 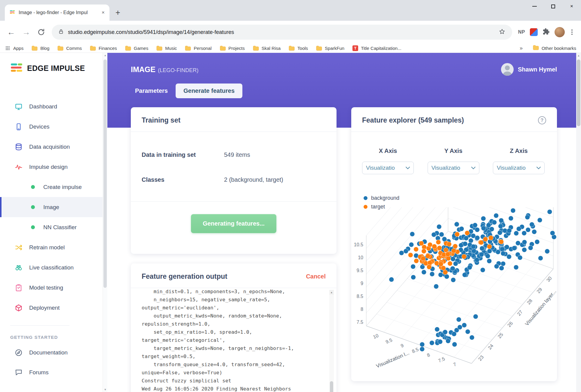 What do you see at coordinates (51, 288) in the screenshot?
I see `sidebar-item-model-testing: Model testing` at bounding box center [51, 288].